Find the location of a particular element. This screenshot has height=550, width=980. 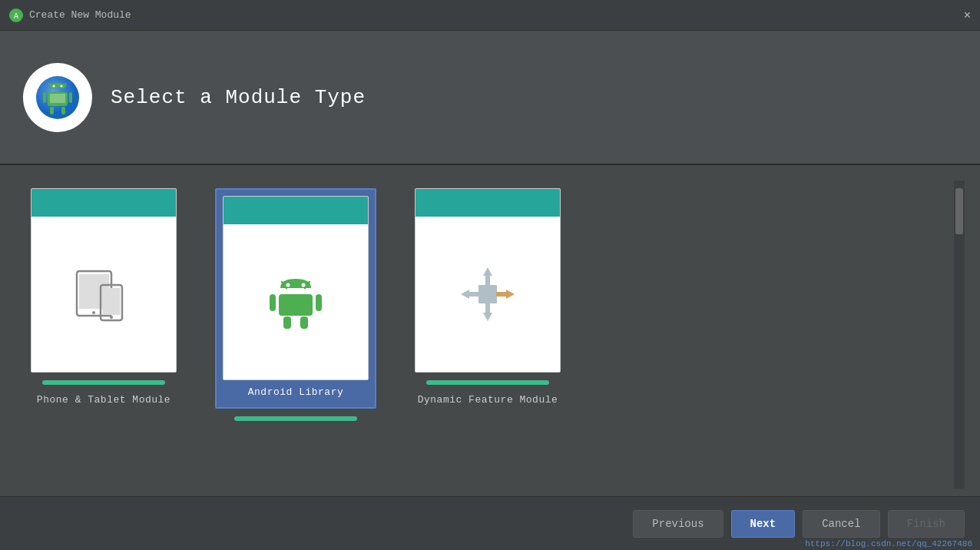

cancel-button: Cancel is located at coordinates (841, 524).